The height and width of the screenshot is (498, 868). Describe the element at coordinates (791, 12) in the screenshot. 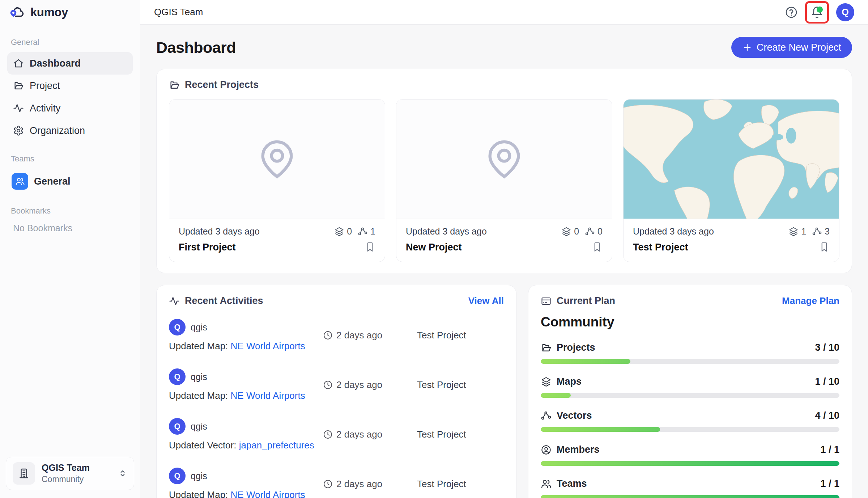

I see `help-button` at that location.